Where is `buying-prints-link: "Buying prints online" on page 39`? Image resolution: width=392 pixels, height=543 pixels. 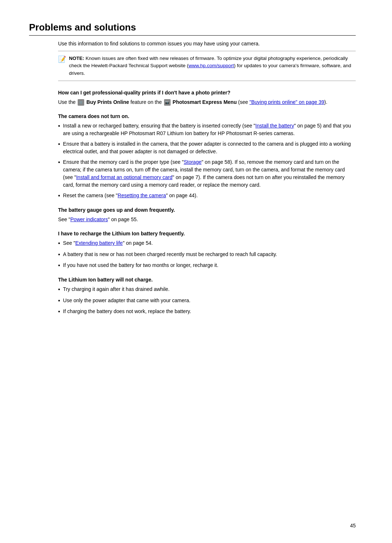 buying-prints-link: "Buying prints online" on page 39 is located at coordinates (287, 102).